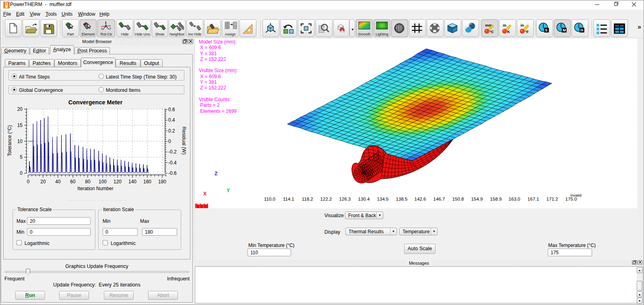  I want to click on svg-text: 80, so click(88, 182).